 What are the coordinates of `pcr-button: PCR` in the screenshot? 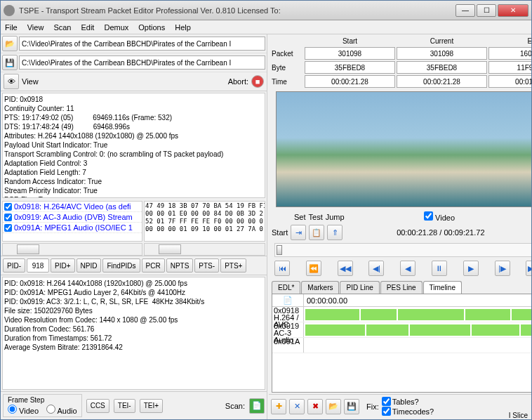 It's located at (153, 265).